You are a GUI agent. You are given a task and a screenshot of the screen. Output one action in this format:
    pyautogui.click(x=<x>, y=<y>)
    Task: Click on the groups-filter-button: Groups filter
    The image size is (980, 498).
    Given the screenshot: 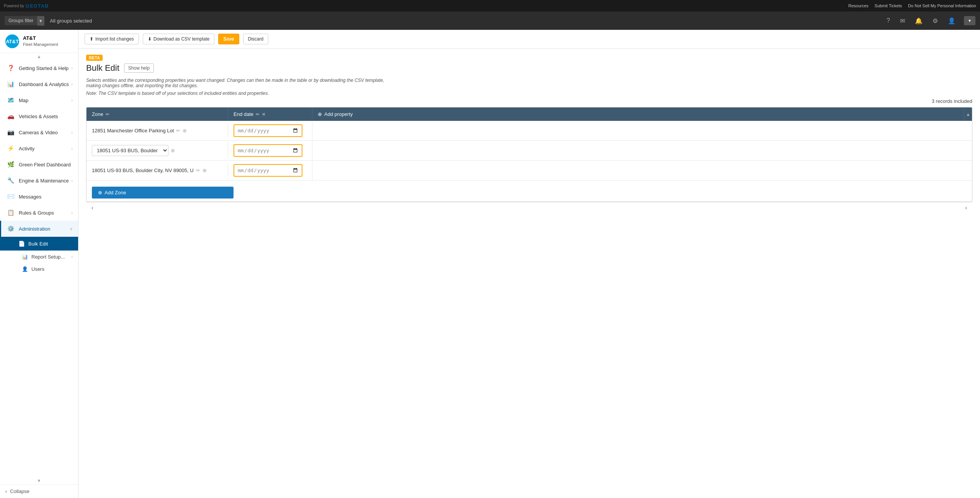 What is the action you would take?
    pyautogui.click(x=21, y=21)
    